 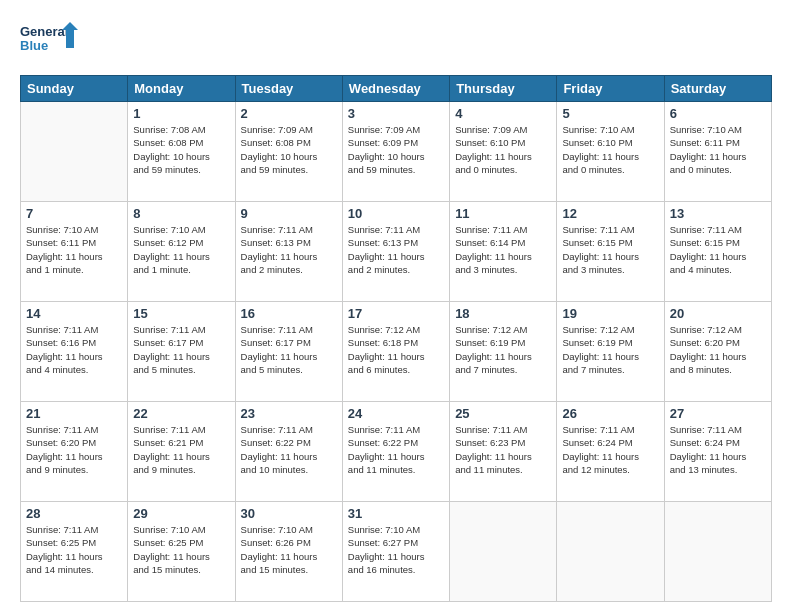 I want to click on day-cell: 15Sunrise: 7:11 AMSunset: 6:17 PMDayligh…, so click(x=182, y=352).